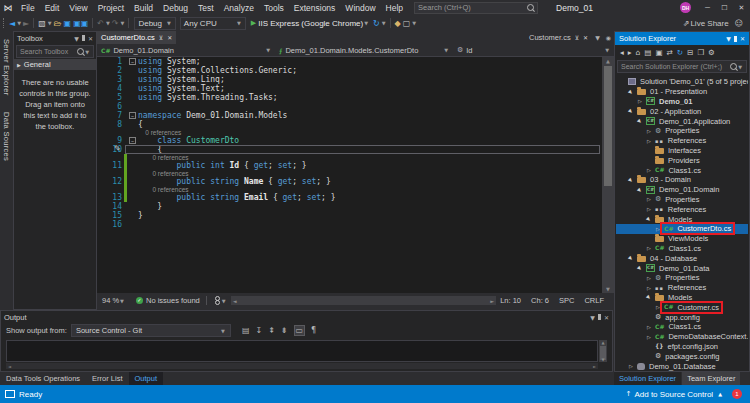  What do you see at coordinates (19, 23) in the screenshot?
I see `navigate-back-dropdown: ▼` at bounding box center [19, 23].